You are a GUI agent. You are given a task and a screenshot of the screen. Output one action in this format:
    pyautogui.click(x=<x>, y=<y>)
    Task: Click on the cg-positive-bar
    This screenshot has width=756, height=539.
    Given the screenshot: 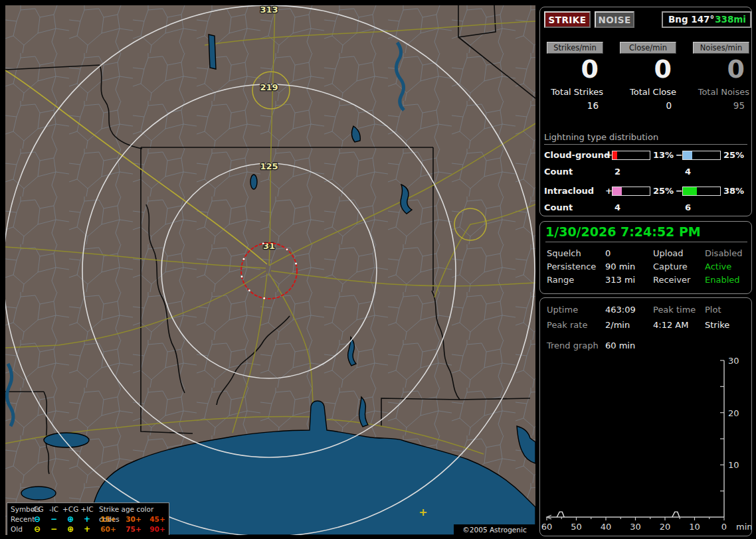 What is the action you would take?
    pyautogui.click(x=631, y=155)
    